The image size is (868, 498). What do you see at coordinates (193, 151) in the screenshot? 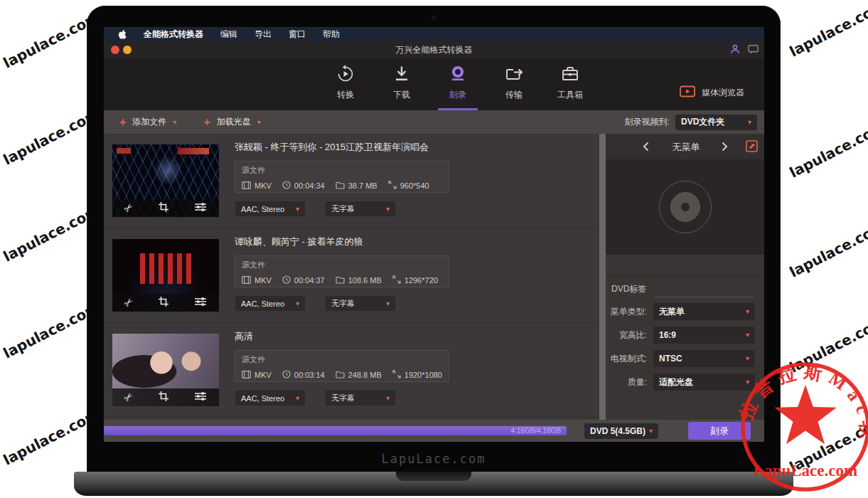
I see `tv-banner` at bounding box center [193, 151].